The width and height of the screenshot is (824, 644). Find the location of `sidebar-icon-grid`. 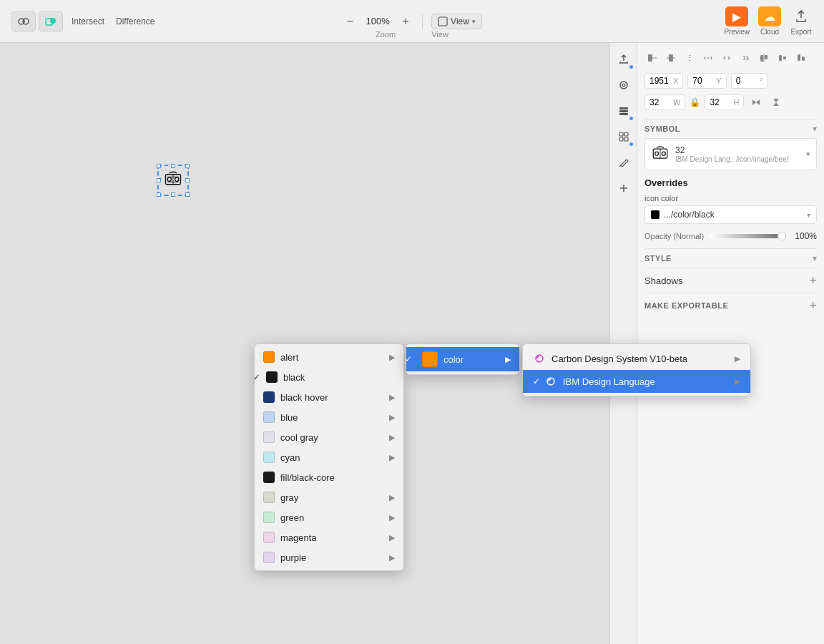

sidebar-icon-grid is located at coordinates (624, 137).